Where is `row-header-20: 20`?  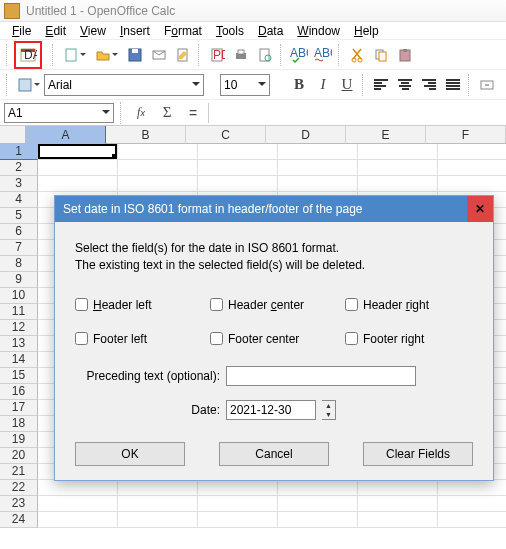
row-header-20: 20 is located at coordinates (19, 456).